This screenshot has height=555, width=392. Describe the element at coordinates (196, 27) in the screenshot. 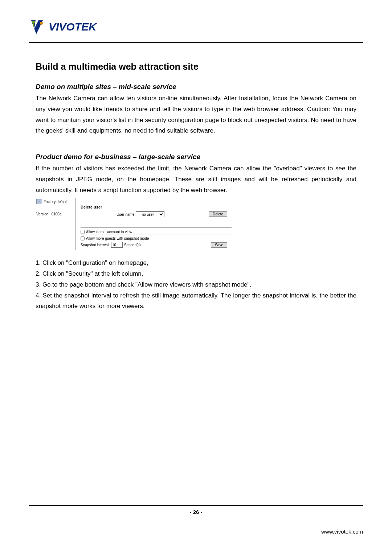

I see `brand-logo: VIVOTEK` at that location.